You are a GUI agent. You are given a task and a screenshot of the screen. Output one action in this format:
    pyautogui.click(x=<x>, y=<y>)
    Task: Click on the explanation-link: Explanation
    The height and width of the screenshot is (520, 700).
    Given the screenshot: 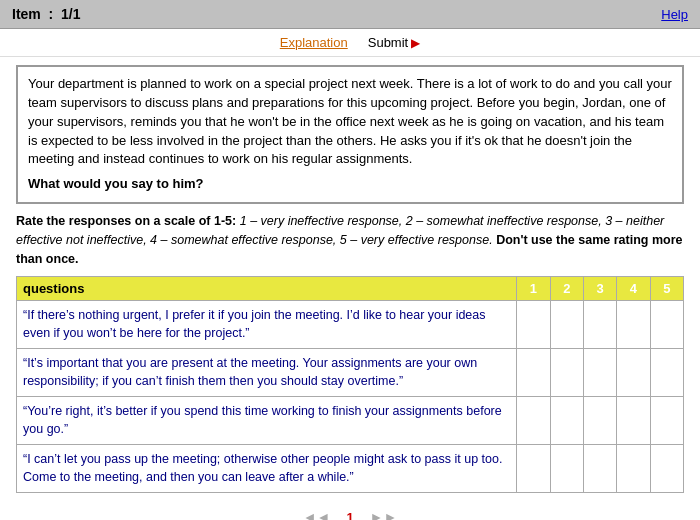 What is the action you would take?
    pyautogui.click(x=314, y=42)
    